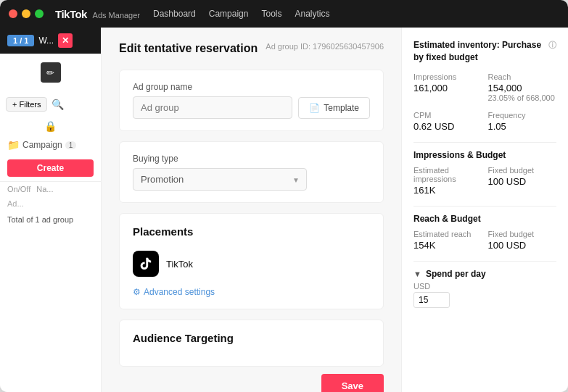 The width and height of the screenshot is (568, 392). I want to click on maximize-traffic-light, so click(39, 14).